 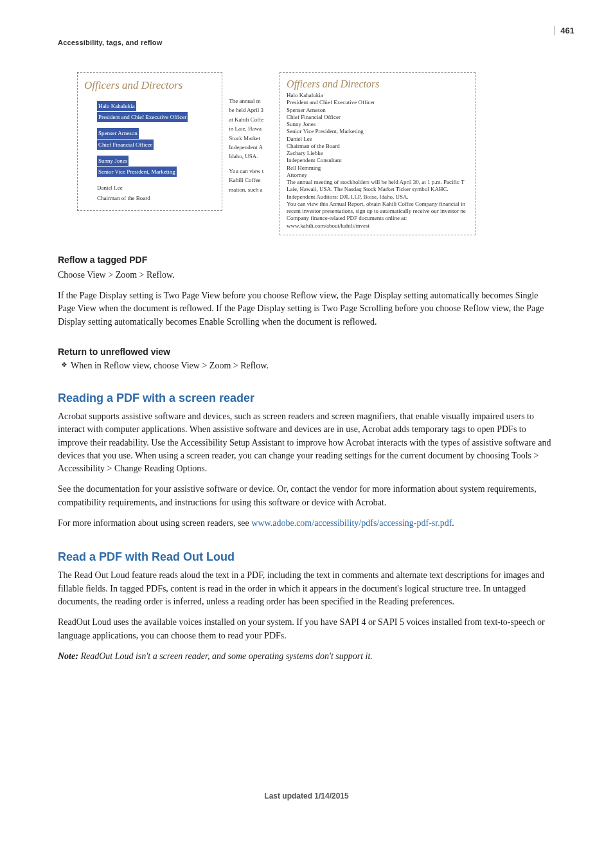 What do you see at coordinates (117, 106) in the screenshot?
I see `figure-person-name: Halo Kahalukia` at bounding box center [117, 106].